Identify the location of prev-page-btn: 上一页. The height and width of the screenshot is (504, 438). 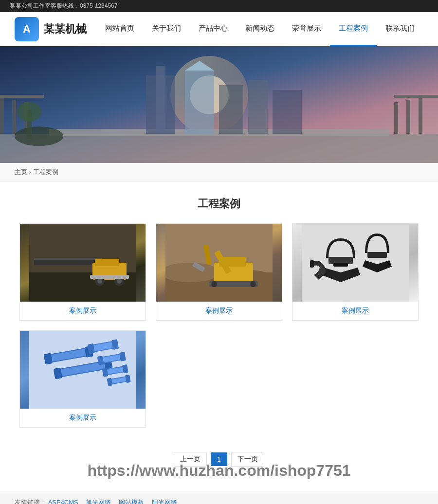
(190, 459).